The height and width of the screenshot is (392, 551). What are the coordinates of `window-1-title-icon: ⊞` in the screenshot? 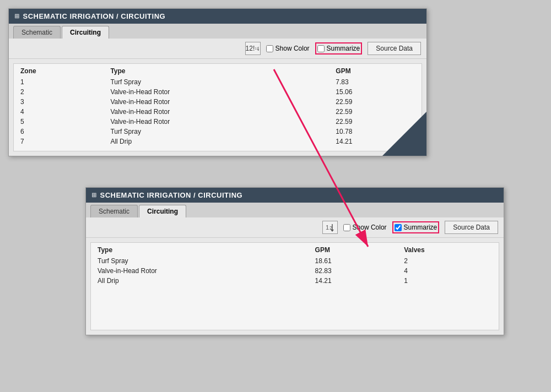 It's located at (17, 17).